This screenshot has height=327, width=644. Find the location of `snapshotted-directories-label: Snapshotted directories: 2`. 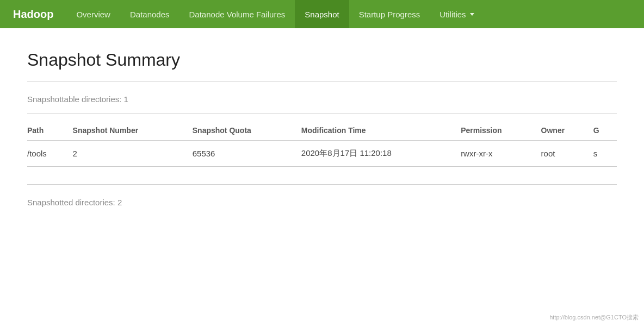

snapshotted-directories-label: Snapshotted directories: 2 is located at coordinates (322, 202).